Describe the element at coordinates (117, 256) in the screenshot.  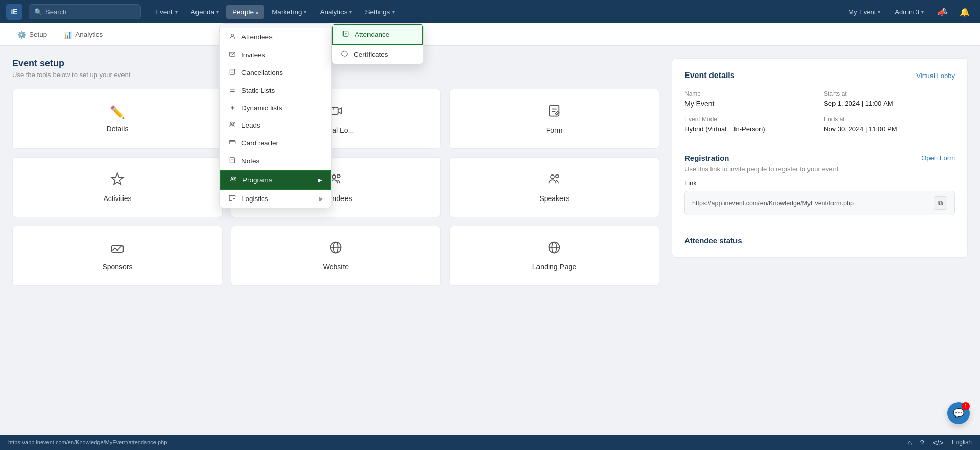
I see `card-sponsors: Sponsors` at that location.